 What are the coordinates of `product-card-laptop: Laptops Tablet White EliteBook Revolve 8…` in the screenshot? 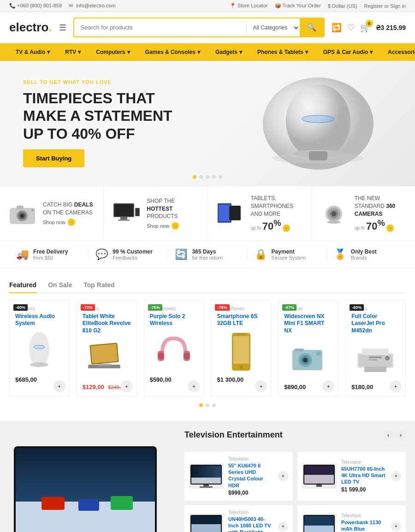 It's located at (107, 349).